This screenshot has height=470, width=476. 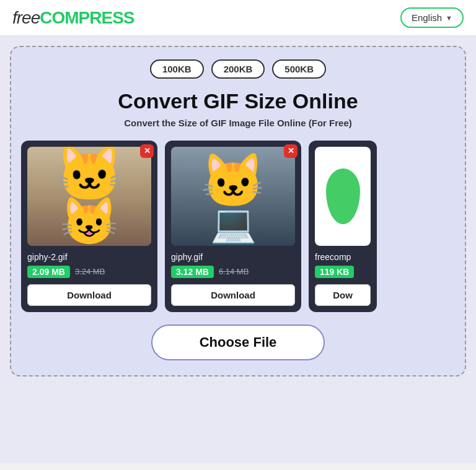 I want to click on compressed-size-3: 119 KB, so click(x=335, y=272).